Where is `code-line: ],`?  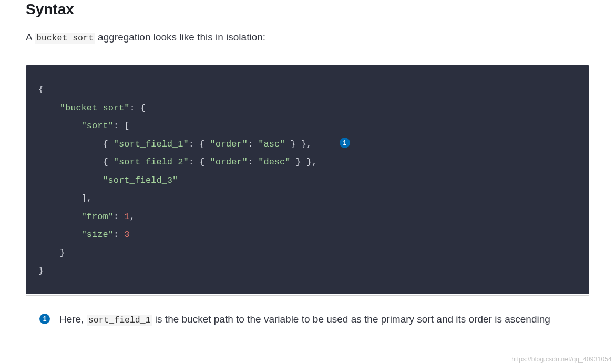
code-line: ], is located at coordinates (308, 199).